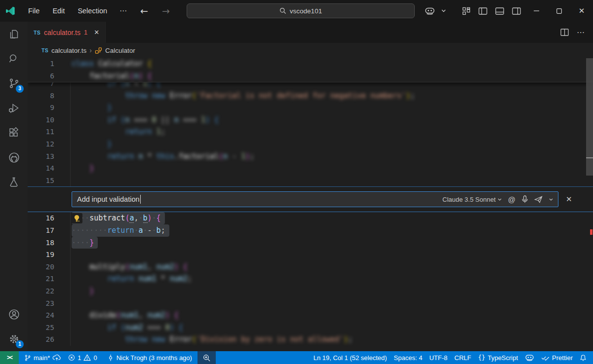  I want to click on tab-calculator-ts: TS calculator.ts 1 ✕, so click(67, 33).